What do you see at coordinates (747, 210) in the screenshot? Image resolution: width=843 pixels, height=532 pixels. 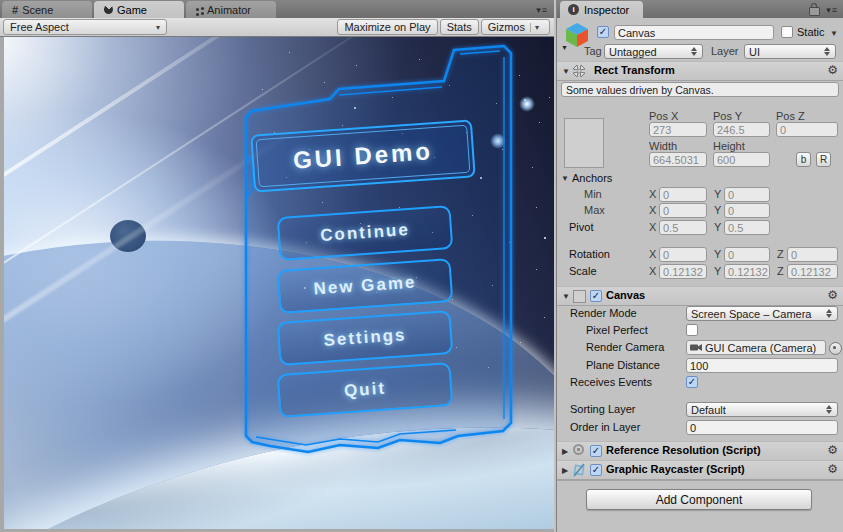 I see `max-y-field: 0` at bounding box center [747, 210].